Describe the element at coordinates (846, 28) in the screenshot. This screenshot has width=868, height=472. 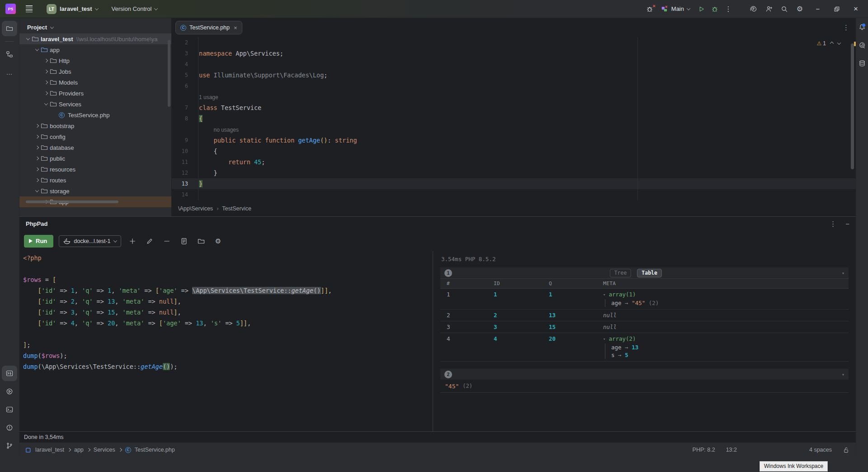
I see `tab-options-button: ⋮` at that location.